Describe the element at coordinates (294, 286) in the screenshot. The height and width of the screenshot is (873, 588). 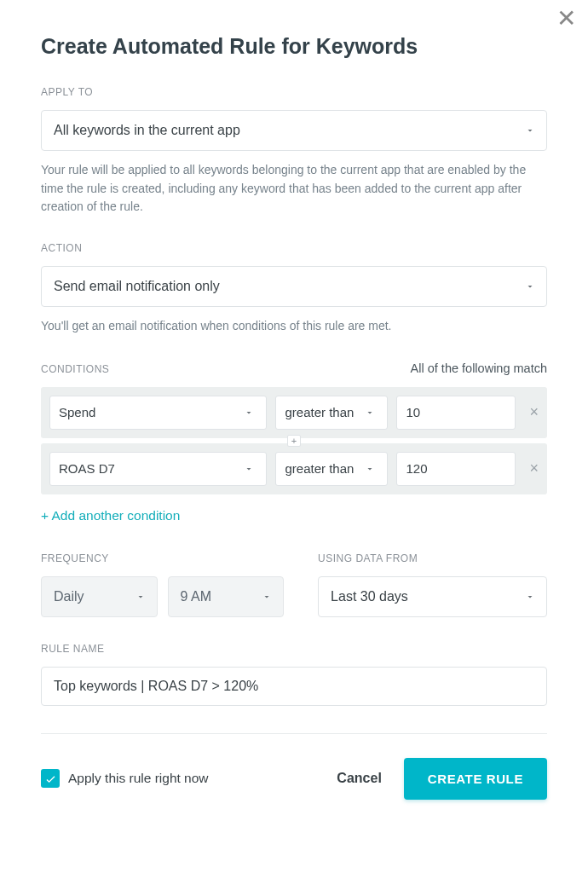
I see `action-select: Send email notification only` at that location.